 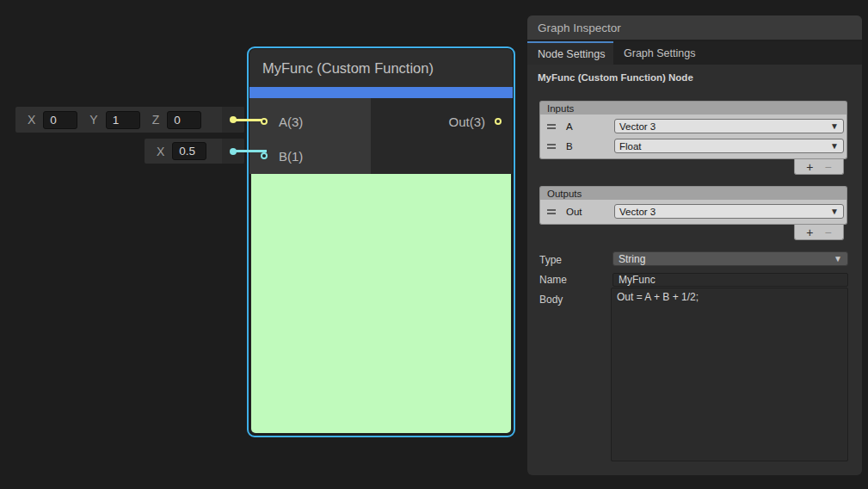 What do you see at coordinates (310, 121) in the screenshot?
I see `input-port-a: A(3)` at bounding box center [310, 121].